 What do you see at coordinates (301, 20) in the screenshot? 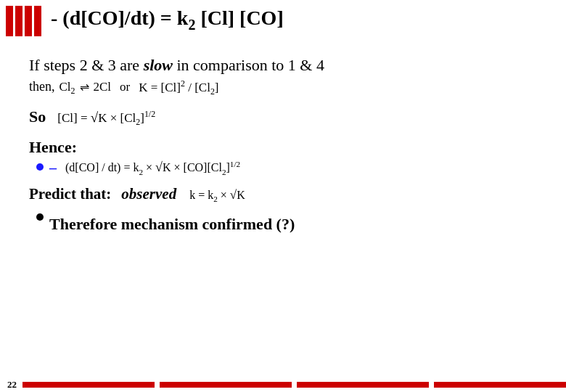
I see `slide-title: - (d[CO]/dt) = k2 [Cl] [CO]` at bounding box center [301, 20].